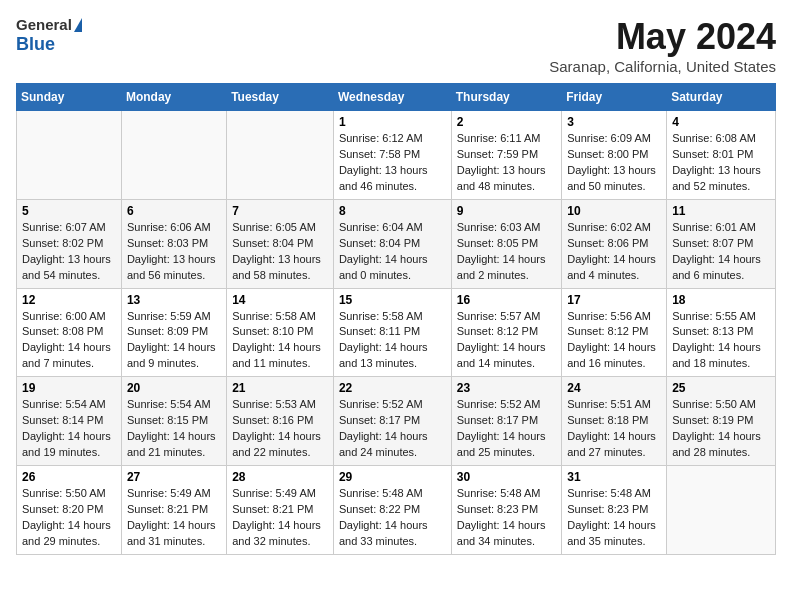  I want to click on table-row: 8 Sunrise: 6:04 AM Sunset: 8:04 PM Dayli…, so click(392, 244).